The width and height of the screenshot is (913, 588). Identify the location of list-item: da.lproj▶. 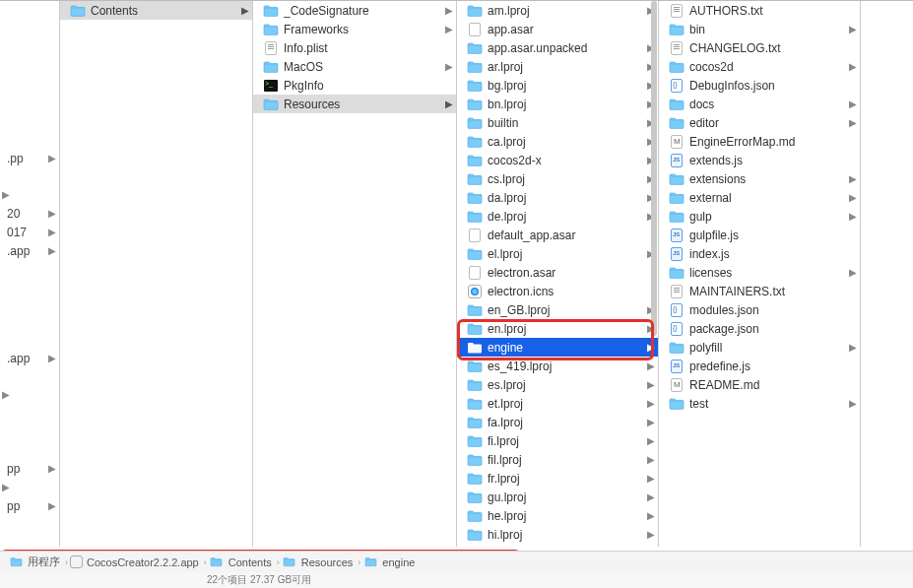
(557, 197).